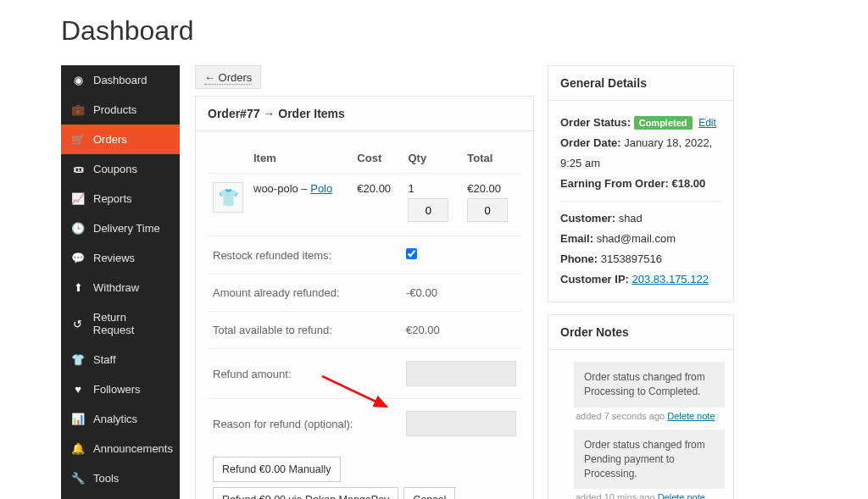  I want to click on sidebar-item-support: ⛑Support, so click(120, 496).